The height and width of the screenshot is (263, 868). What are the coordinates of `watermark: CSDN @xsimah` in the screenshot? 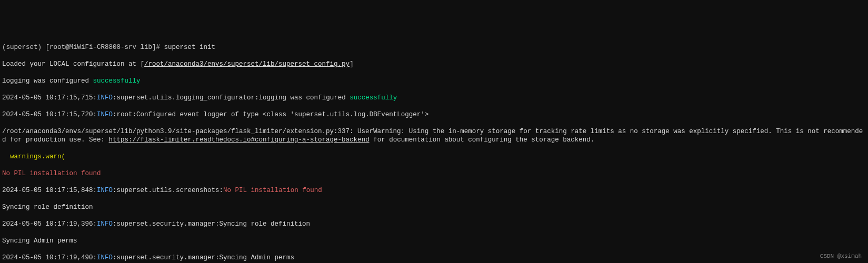 It's located at (841, 256).